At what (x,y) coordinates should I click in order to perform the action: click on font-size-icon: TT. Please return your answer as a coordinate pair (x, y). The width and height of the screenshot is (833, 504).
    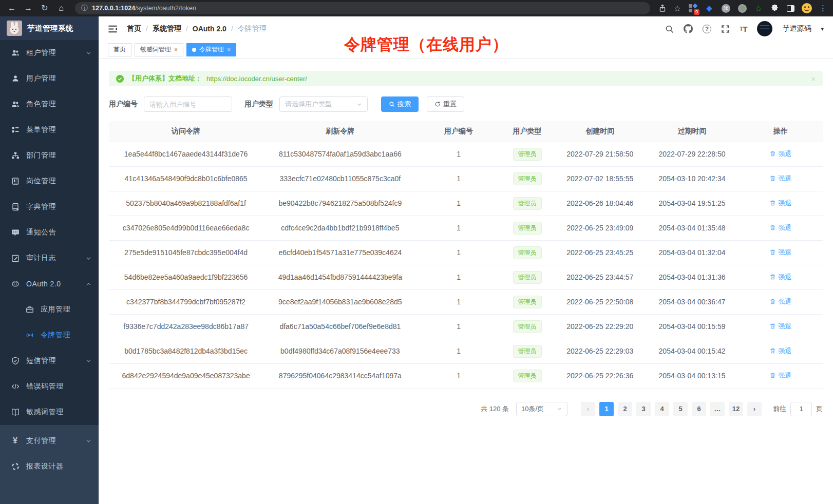
    Looking at the image, I should click on (744, 29).